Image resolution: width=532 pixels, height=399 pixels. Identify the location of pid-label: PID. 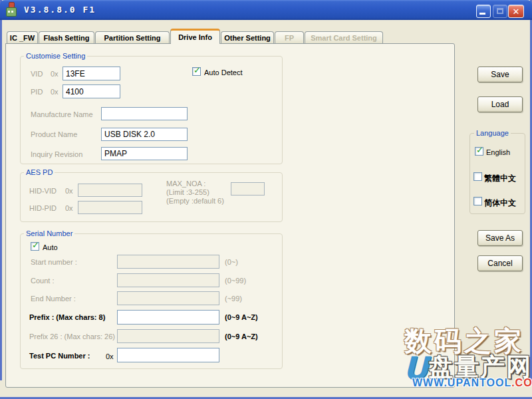
(37, 92).